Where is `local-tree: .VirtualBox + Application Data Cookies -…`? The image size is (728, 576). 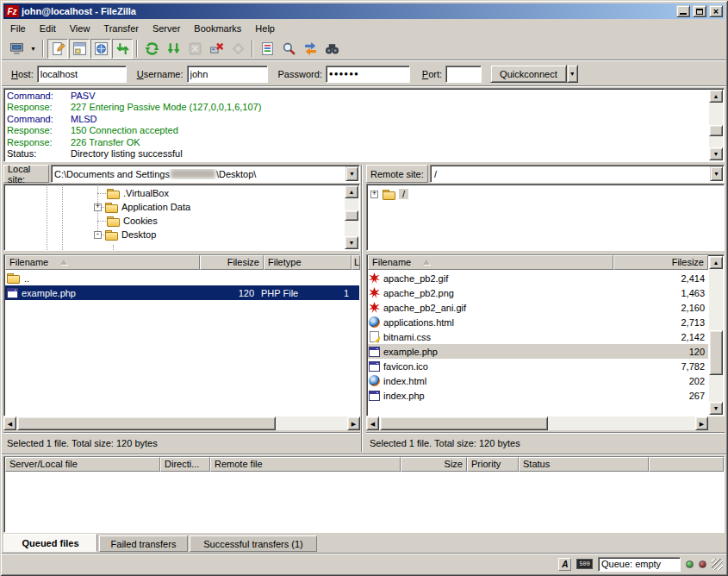
local-tree: .VirtualBox + Application Data Cookies -… is located at coordinates (182, 217).